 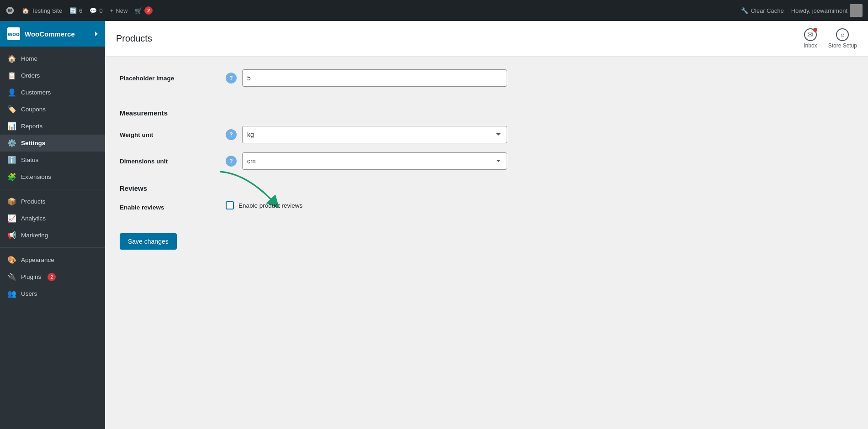 I want to click on store-setup-button: ○ Store Setup, so click(x=842, y=38).